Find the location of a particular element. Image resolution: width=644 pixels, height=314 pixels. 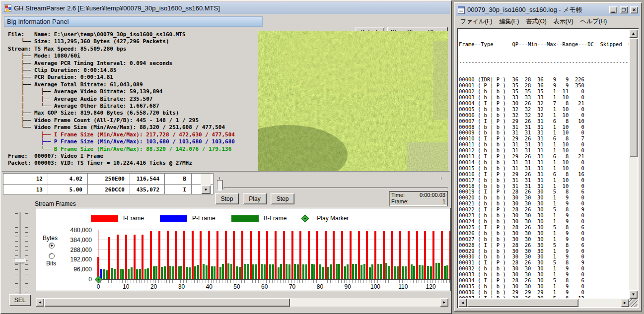

menu-item: 書式(O) is located at coordinates (536, 22).